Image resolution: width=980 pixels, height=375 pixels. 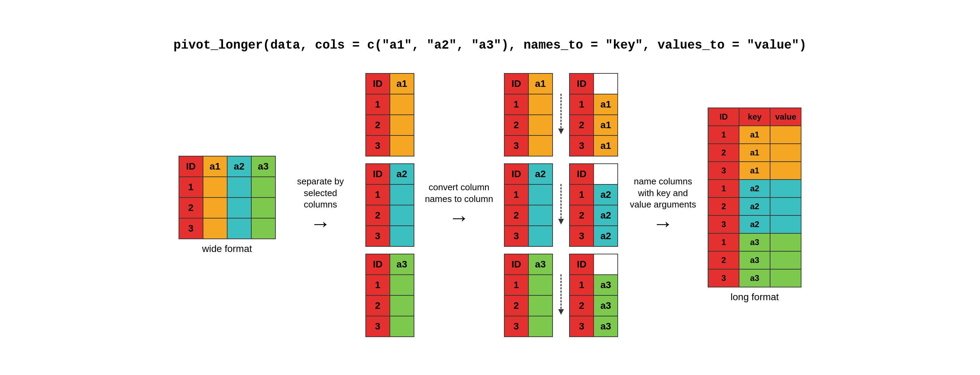 I want to click on long-h-key: key, so click(x=755, y=117).